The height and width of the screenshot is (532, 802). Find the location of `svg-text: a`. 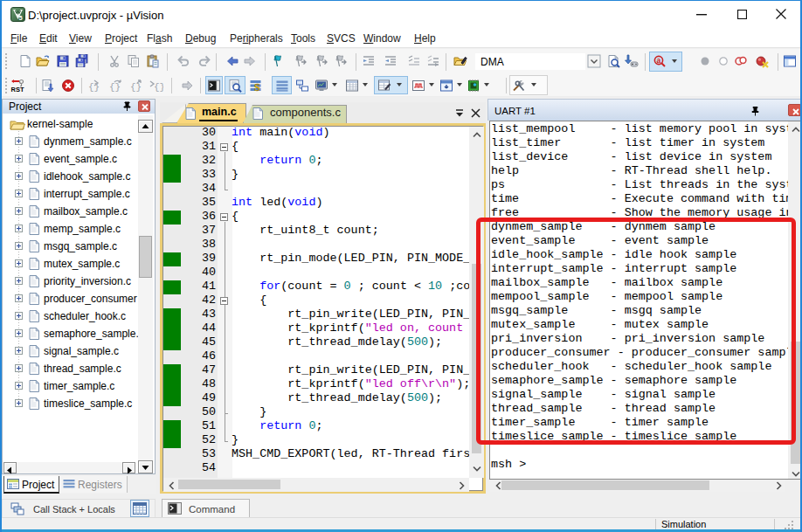

svg-text: a is located at coordinates (659, 60).